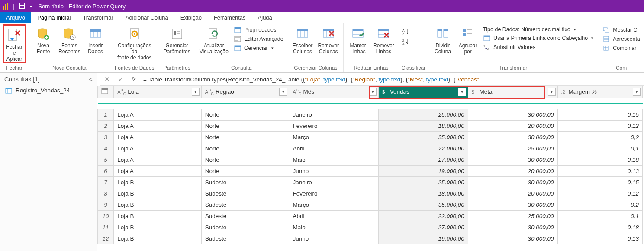 This screenshot has width=644, height=251. What do you see at coordinates (512, 92) in the screenshot?
I see `column-header-meta: $ Meta▼` at bounding box center [512, 92].